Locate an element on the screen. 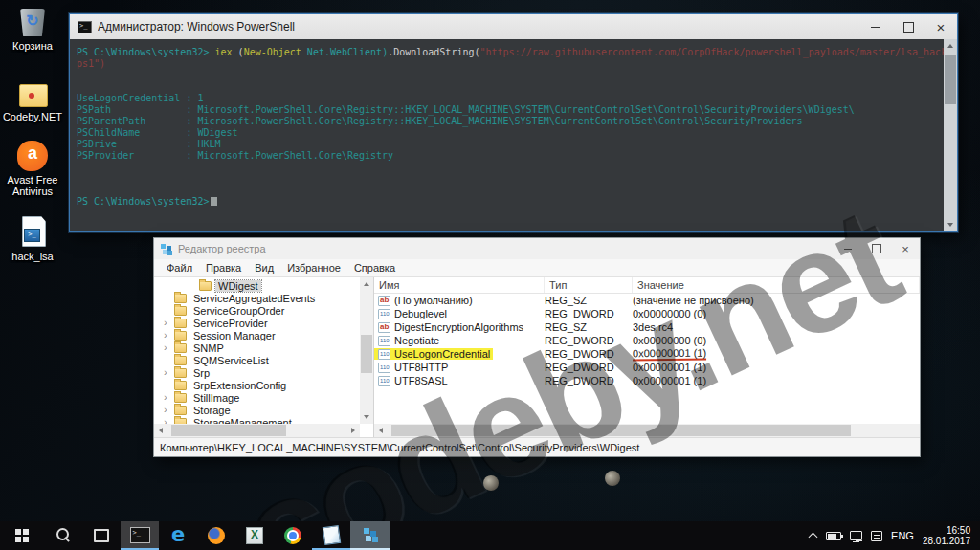 The image size is (980, 550). registry-value-row: DebuglevelREG_DWORD0x00000000 (0) is located at coordinates (647, 314).